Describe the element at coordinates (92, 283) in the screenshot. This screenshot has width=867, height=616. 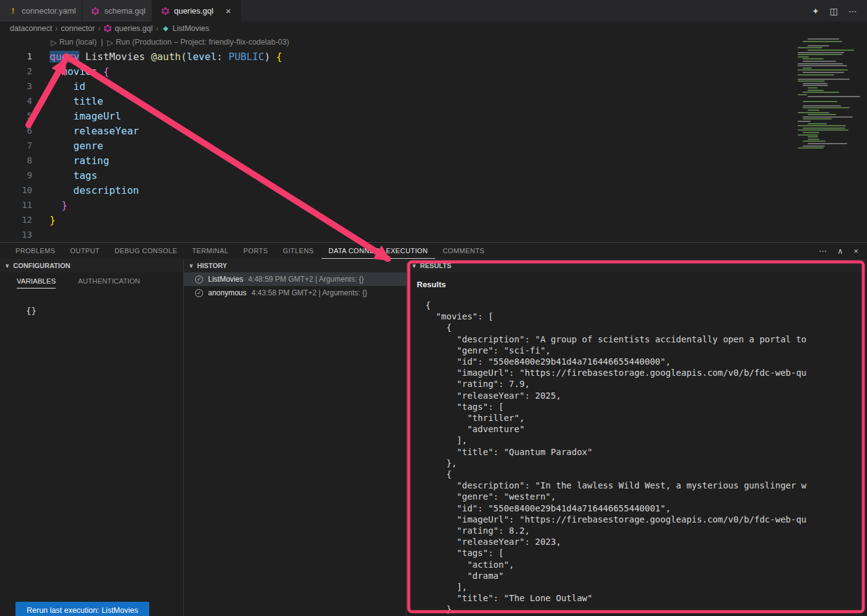
I see `configuration-tabs: VARIABLESAUTHENTICATION` at that location.